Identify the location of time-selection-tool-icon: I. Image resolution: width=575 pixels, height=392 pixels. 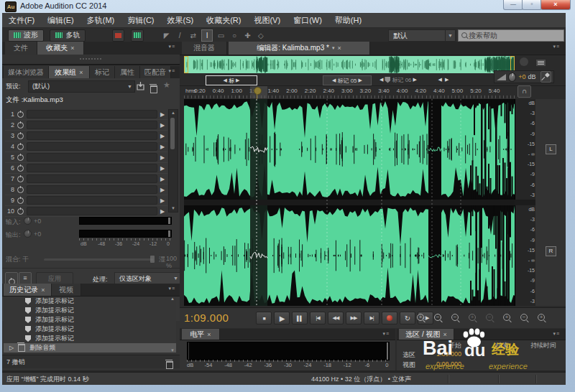
(207, 36).